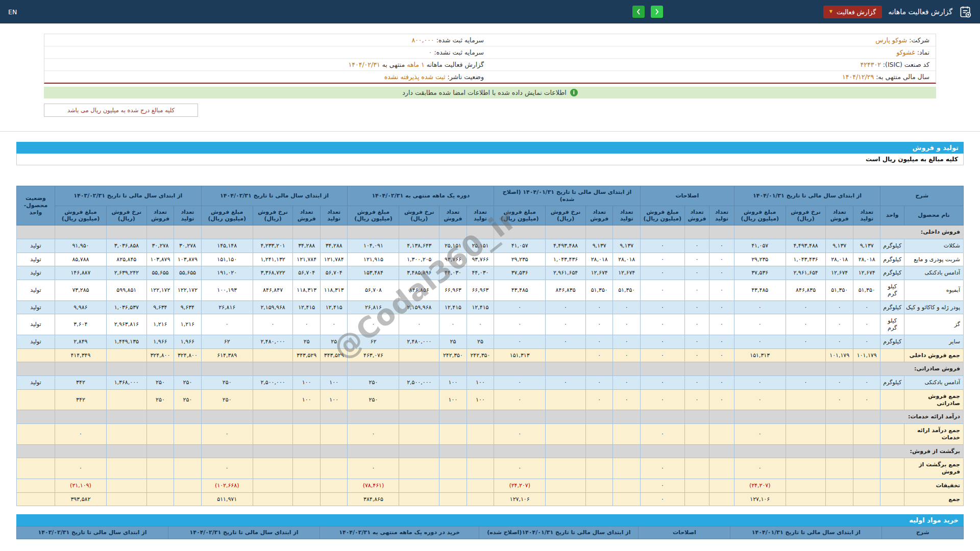 Image resolution: width=980 pixels, height=551 pixels. Describe the element at coordinates (188, 259) in the screenshot. I see `value-cell: ۱۰۳,۸۷۹` at that location.